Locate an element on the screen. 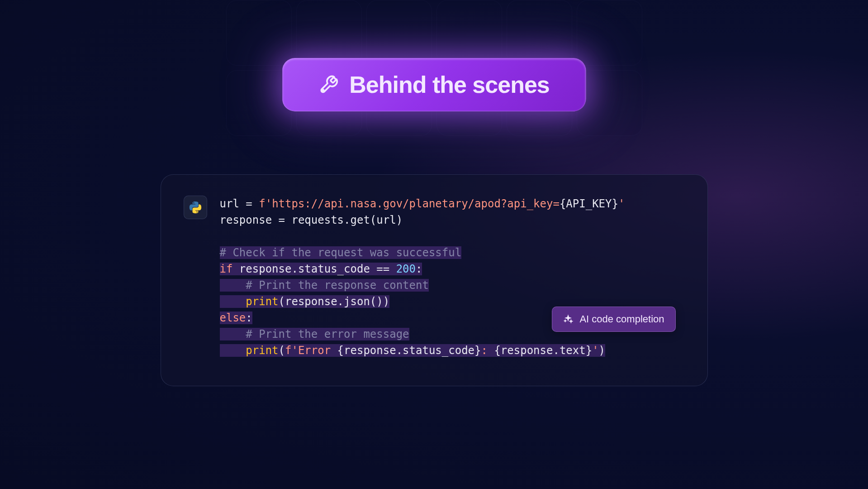 The image size is (868, 489). sparkles-icon is located at coordinates (568, 319).